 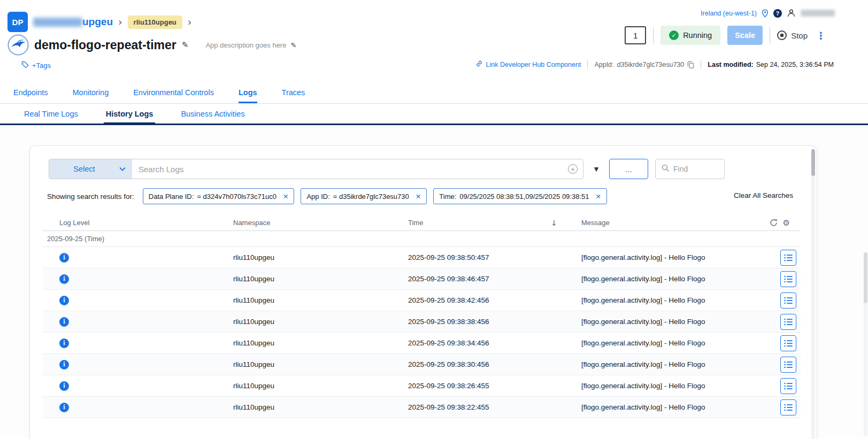 I want to click on link-icon, so click(x=479, y=64).